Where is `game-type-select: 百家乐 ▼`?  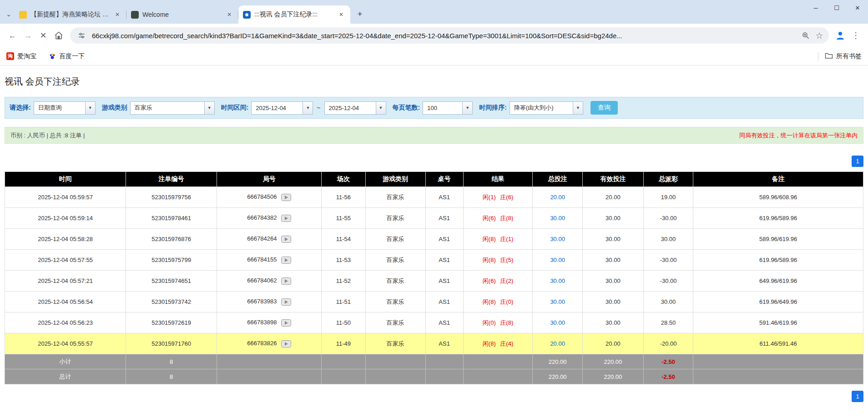
game-type-select: 百家乐 ▼ is located at coordinates (172, 108).